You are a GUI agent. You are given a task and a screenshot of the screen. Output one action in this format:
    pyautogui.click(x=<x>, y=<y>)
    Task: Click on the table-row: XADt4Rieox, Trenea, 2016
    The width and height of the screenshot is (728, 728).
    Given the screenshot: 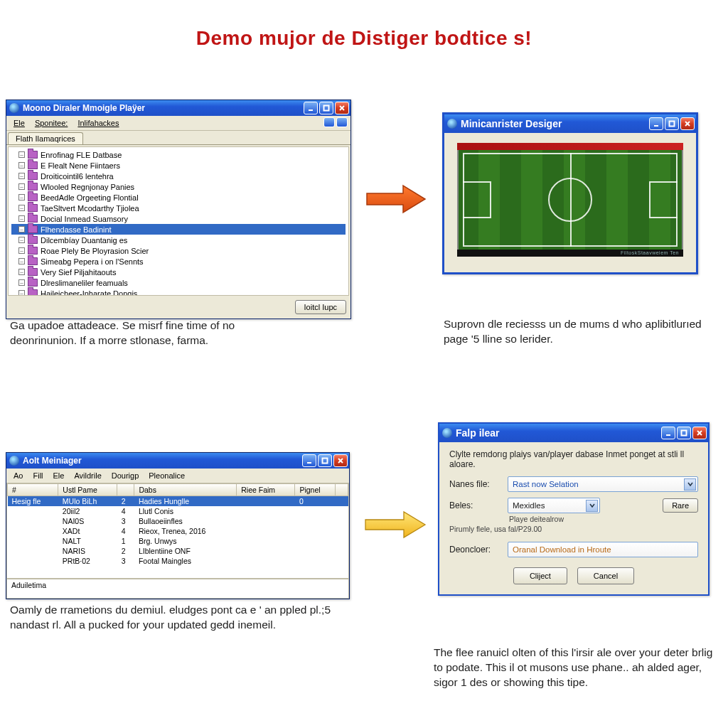 What is the action you would take?
    pyautogui.click(x=178, y=531)
    